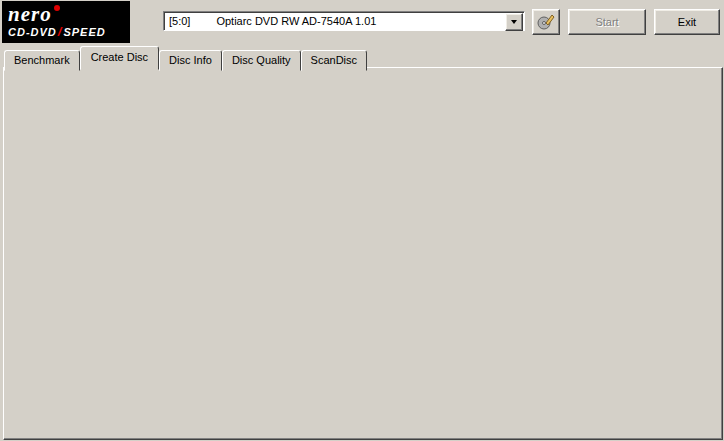 The image size is (724, 441). I want to click on chevron-down-icon, so click(514, 22).